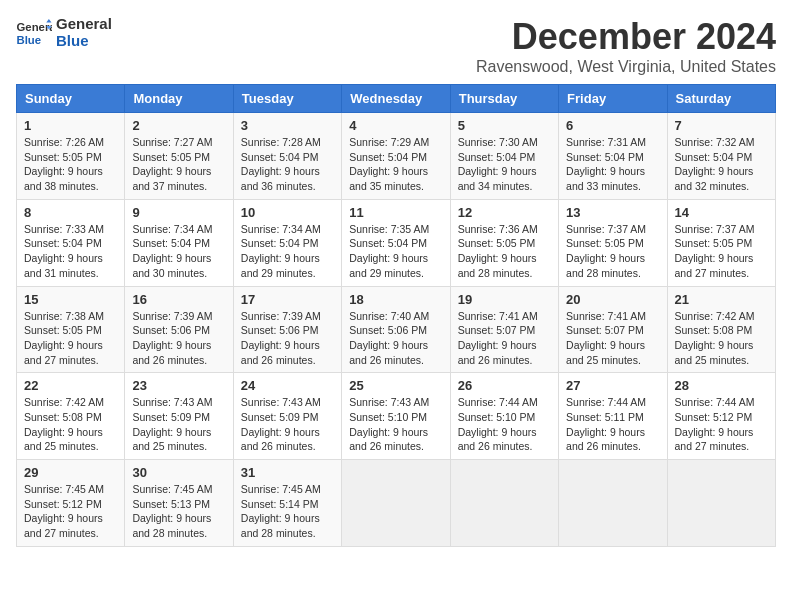 This screenshot has height=612, width=792. What do you see at coordinates (396, 330) in the screenshot?
I see `calendar-cell: 18Sunrise: 7:40 AMSunset: 5:06 PMDayligh…` at bounding box center [396, 330].